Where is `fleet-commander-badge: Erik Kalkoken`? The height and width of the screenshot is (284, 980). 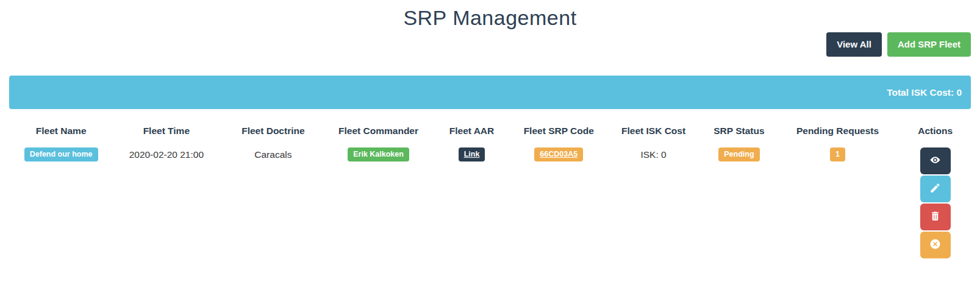 fleet-commander-badge: Erik Kalkoken is located at coordinates (378, 155).